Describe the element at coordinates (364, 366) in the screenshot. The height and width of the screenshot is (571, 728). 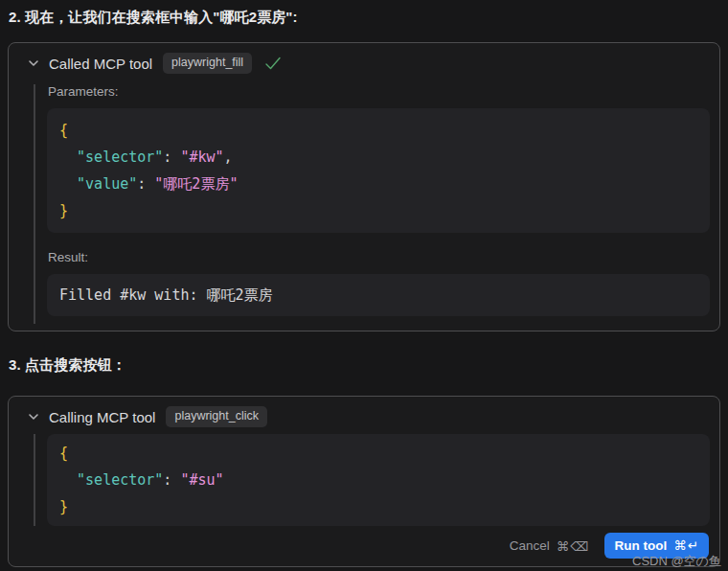
I see `step-3-heading: 3. 点击搜索按钮：` at that location.